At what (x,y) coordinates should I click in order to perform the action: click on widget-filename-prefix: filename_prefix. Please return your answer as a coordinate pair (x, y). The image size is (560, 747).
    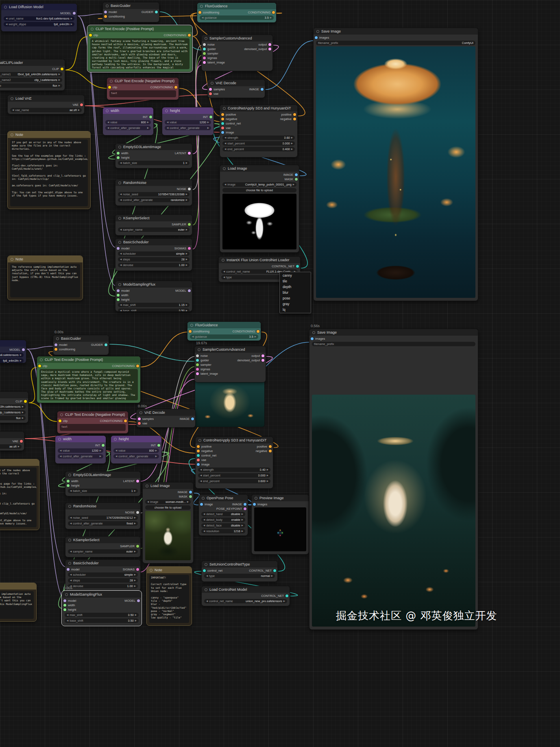
    Looking at the image, I should click on (394, 344).